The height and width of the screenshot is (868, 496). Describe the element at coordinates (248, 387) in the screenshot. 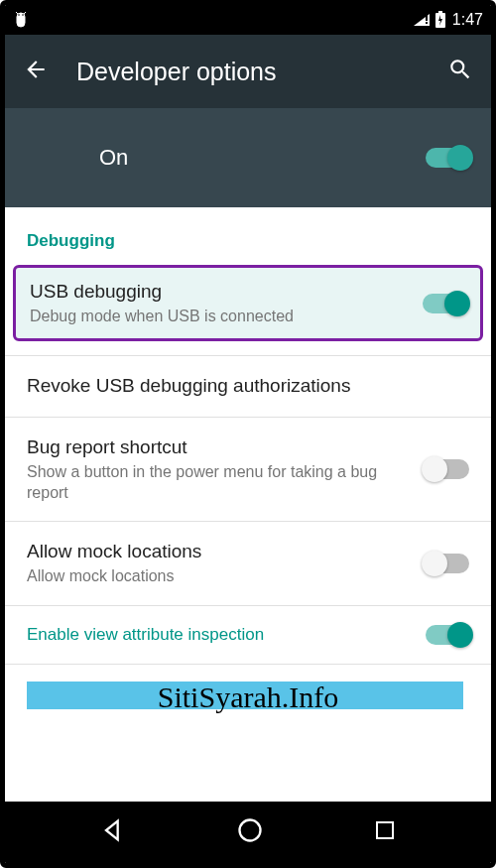

I see `setting-revoke-auth: Revoke USB debugging authorizations` at that location.